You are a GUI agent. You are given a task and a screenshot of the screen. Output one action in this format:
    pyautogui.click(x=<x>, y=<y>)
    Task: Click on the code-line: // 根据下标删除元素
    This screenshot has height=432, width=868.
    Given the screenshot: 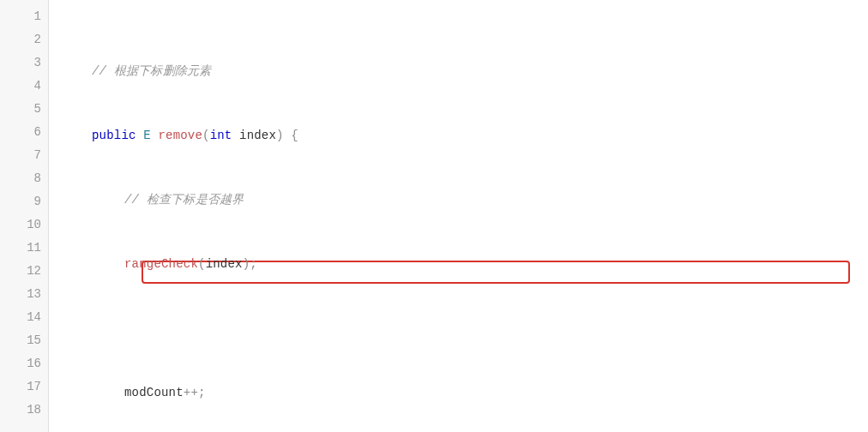 What is the action you would take?
    pyautogui.click(x=463, y=72)
    